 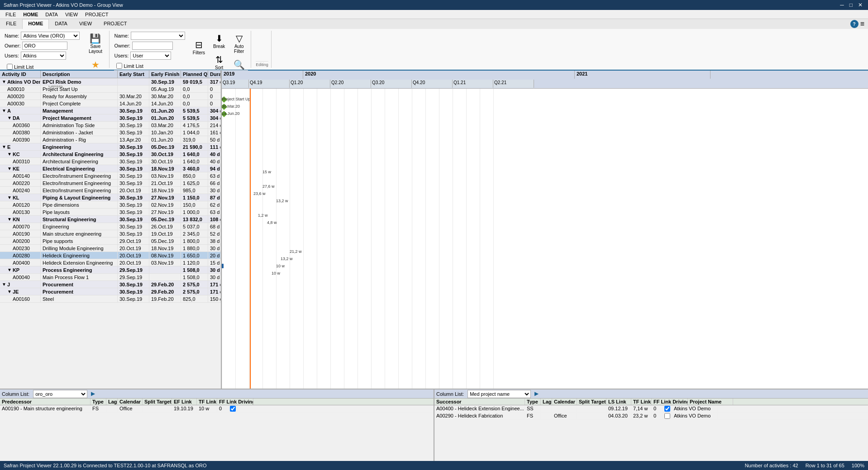 I want to click on minimize-button: ─, so click(x=842, y=5).